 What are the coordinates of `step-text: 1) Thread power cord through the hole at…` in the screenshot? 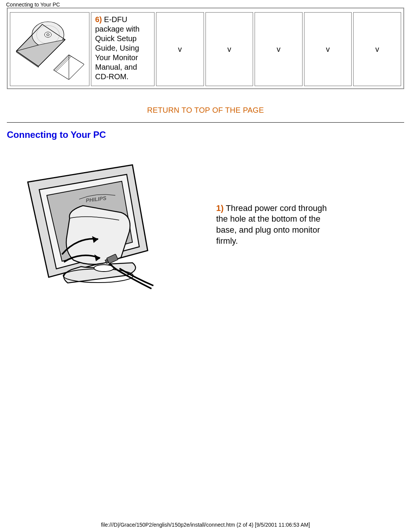 It's located at (277, 225).